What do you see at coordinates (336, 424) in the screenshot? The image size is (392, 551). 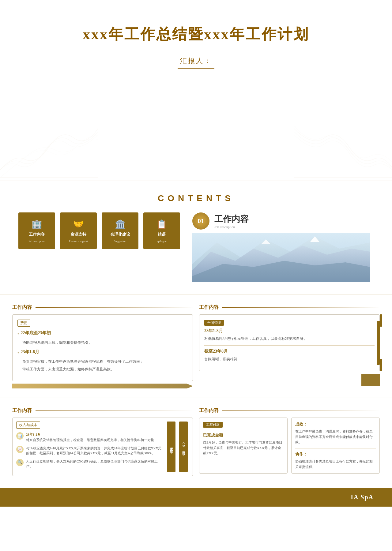 I see `achievement-label: 成效：` at bounding box center [336, 424].